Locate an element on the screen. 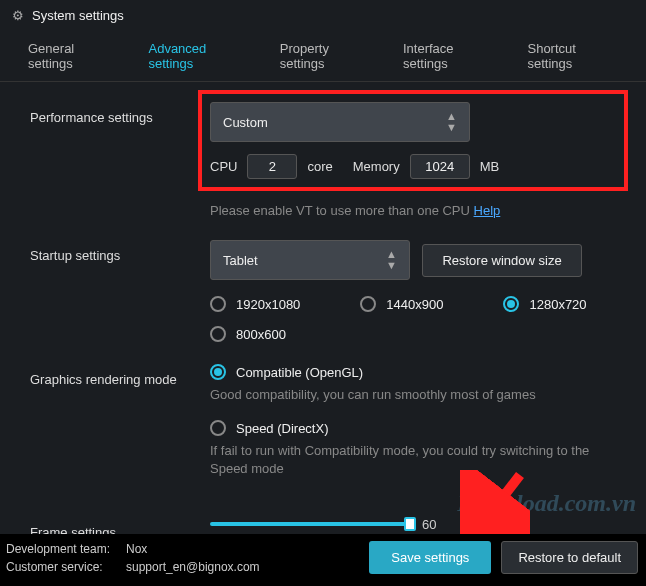 The height and width of the screenshot is (586, 646). speed-desc: If fail to run with Compatibility mode, … is located at coordinates (413, 460).